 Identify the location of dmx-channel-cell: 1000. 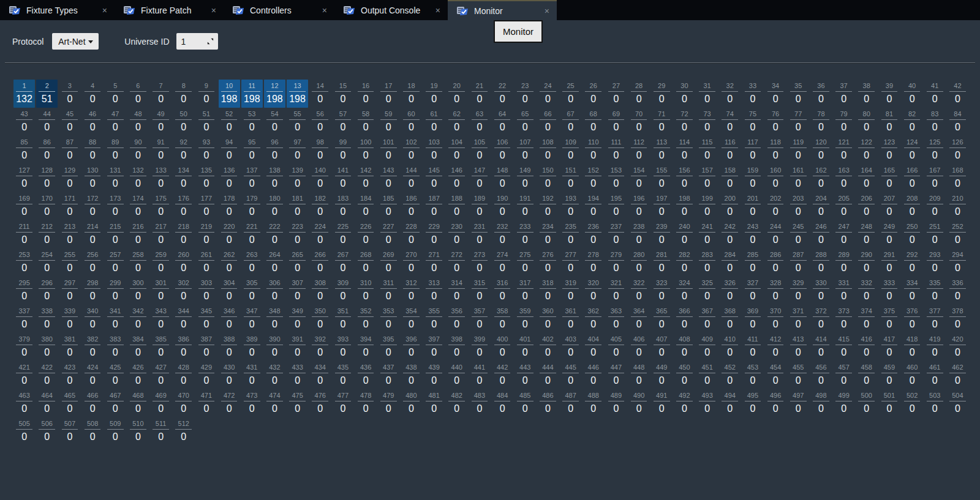
(366, 150).